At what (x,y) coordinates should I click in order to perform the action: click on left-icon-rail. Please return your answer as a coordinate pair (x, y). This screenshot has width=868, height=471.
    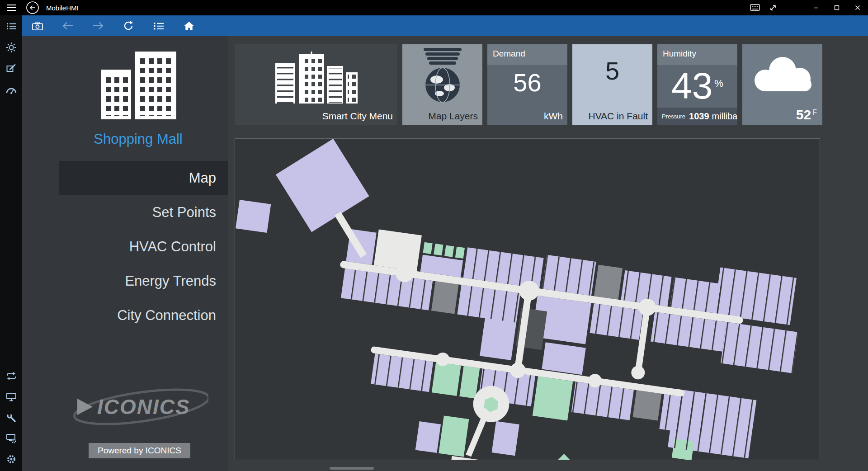
    Looking at the image, I should click on (11, 243).